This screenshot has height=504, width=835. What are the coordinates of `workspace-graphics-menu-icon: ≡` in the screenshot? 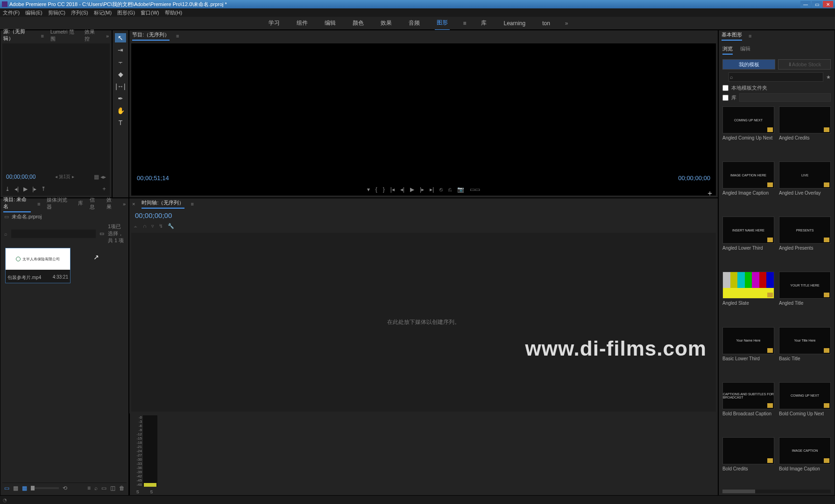 It's located at (464, 23).